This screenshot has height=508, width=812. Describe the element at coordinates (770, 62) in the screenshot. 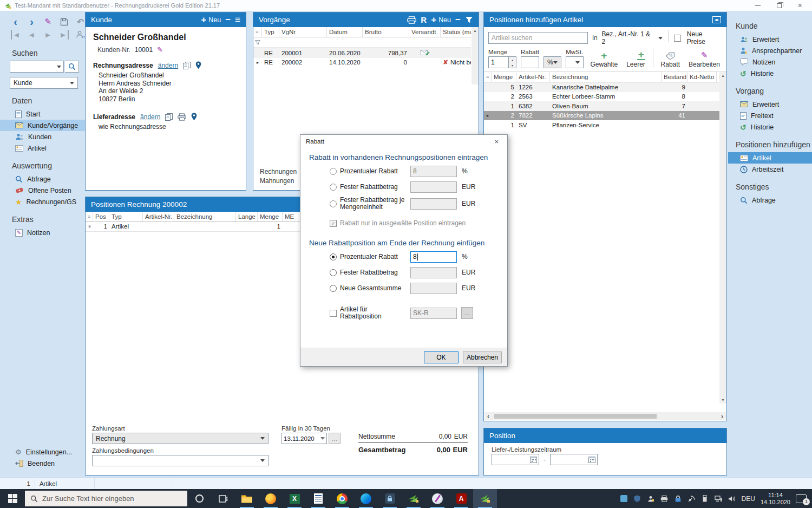

I see `rsb-item-notizen: Notizen` at that location.